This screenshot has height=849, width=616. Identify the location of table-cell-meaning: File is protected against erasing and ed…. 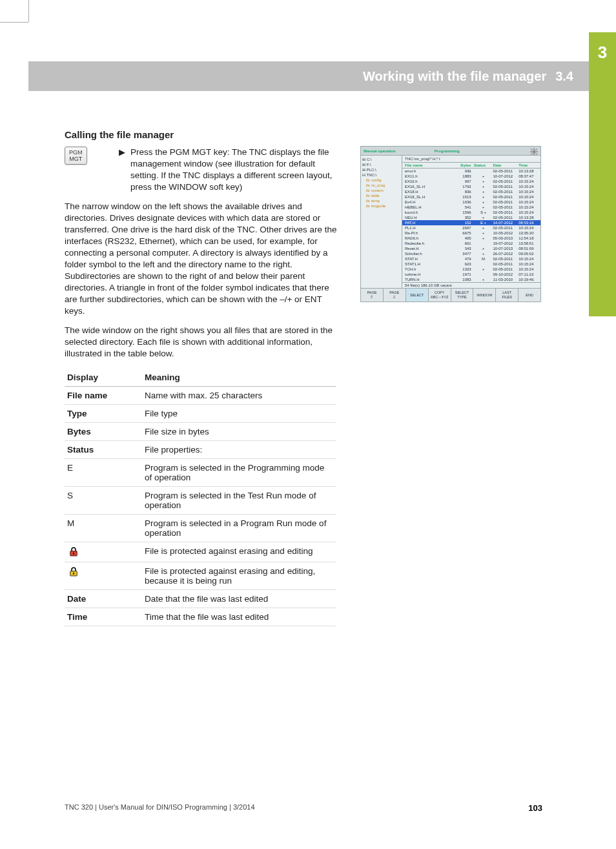
(239, 553).